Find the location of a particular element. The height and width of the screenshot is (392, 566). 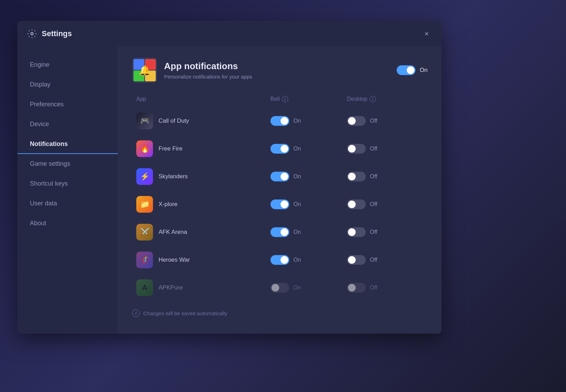

bell-toggle-label-heroes-war: On is located at coordinates (297, 260).